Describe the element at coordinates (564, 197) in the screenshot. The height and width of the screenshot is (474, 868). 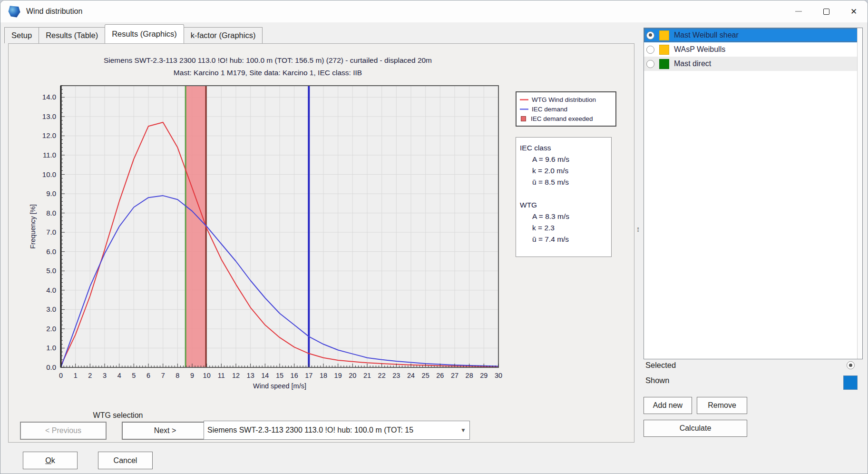
I see `iec-info-box: IEC classA = 9.6 m/sk = 2.0 m/sū = 8.5 m…` at that location.